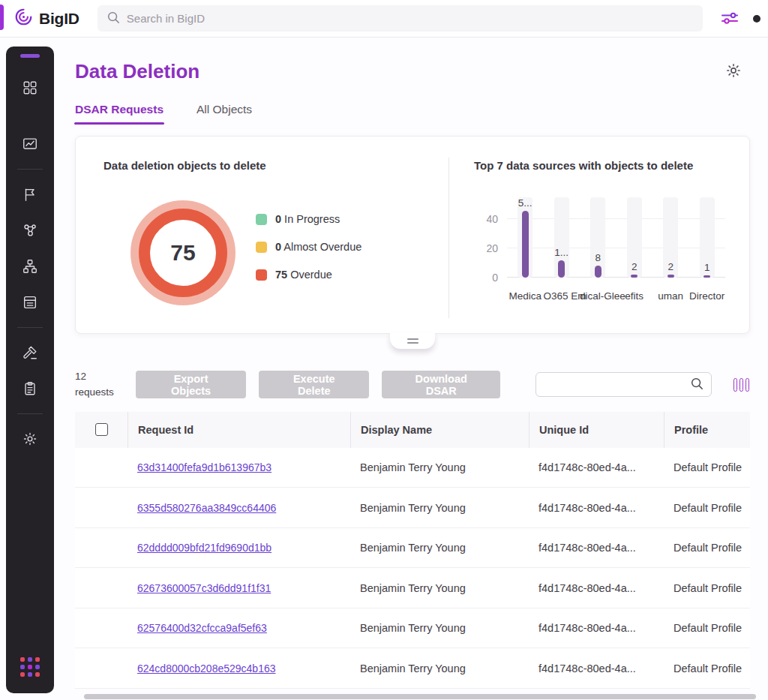  I want to click on bar-category-label: uman, so click(670, 296).